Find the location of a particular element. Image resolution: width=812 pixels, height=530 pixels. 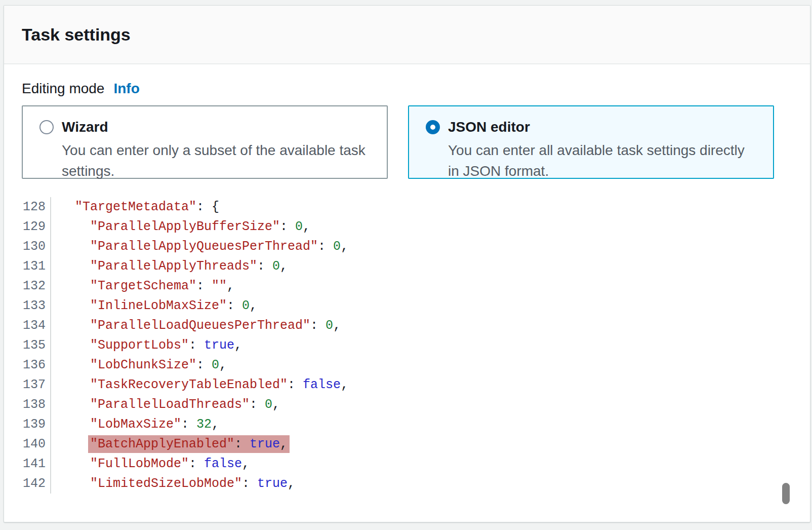

tile-json-editor: JSON editor You can enter all available … is located at coordinates (591, 142).